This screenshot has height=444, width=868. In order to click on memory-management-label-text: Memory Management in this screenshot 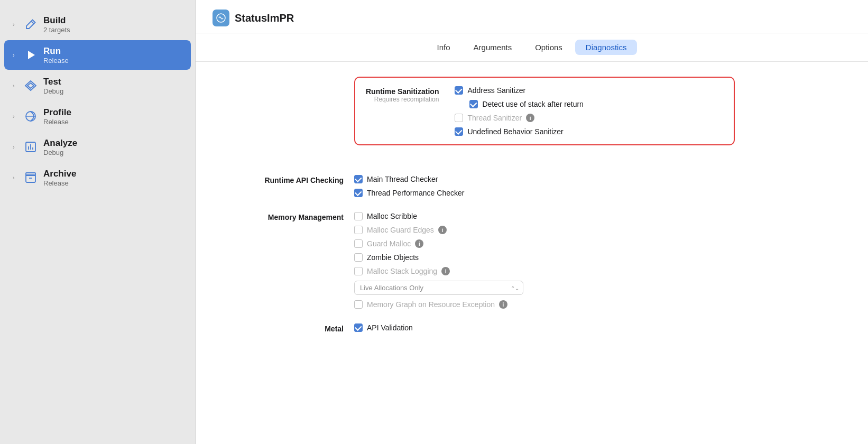, I will do `click(280, 217)`.